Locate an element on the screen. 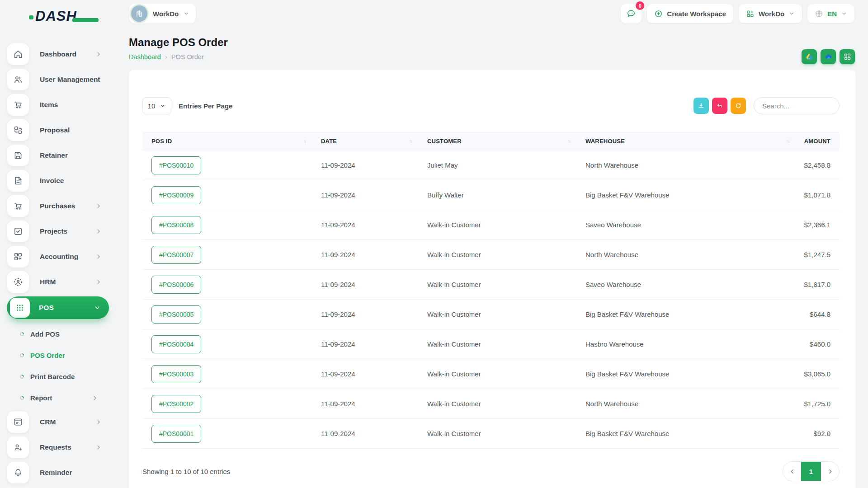 The width and height of the screenshot is (868, 488). accounting-icon is located at coordinates (18, 257).